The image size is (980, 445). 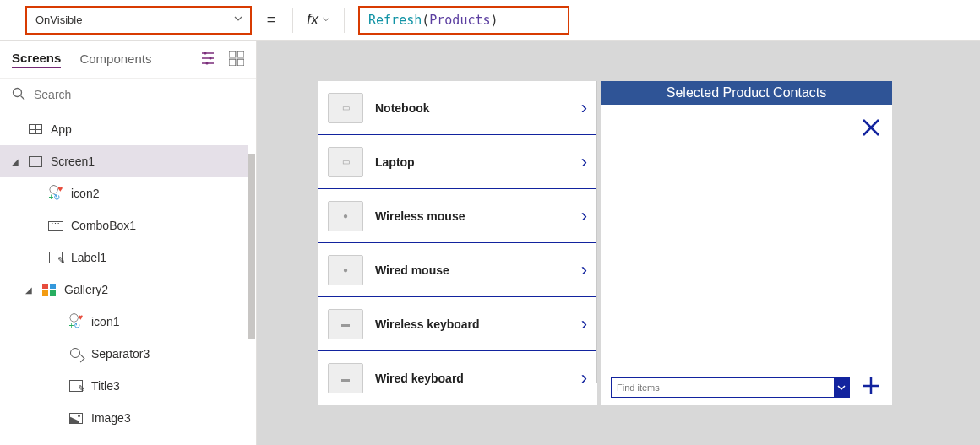 I want to click on tree-label1: Label1, so click(x=128, y=258).